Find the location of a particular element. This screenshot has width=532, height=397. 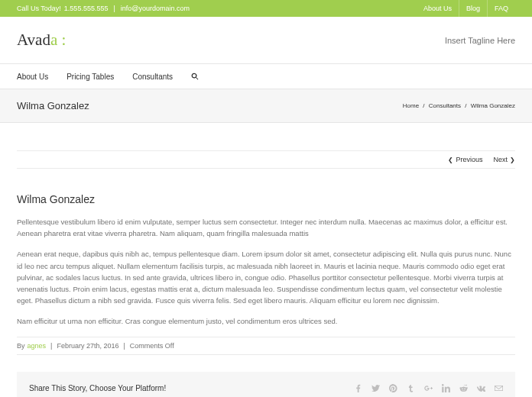

reddit-icon is located at coordinates (463, 388).